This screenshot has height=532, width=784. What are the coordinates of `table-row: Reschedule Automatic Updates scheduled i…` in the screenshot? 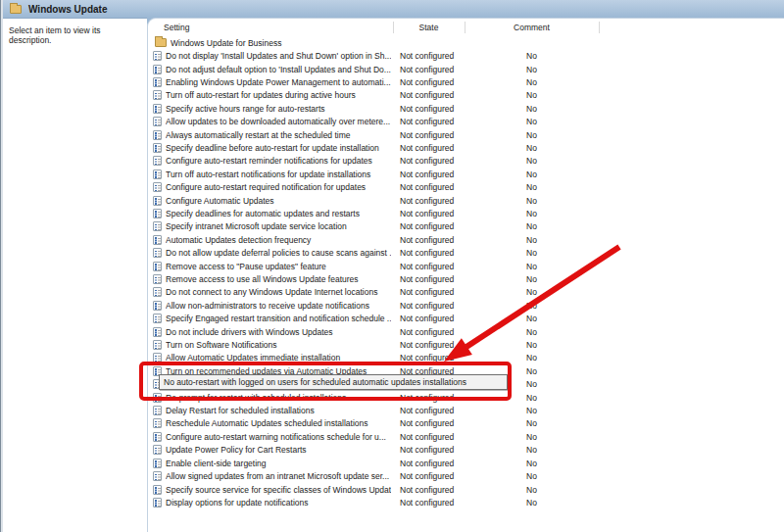 It's located at (466, 423).